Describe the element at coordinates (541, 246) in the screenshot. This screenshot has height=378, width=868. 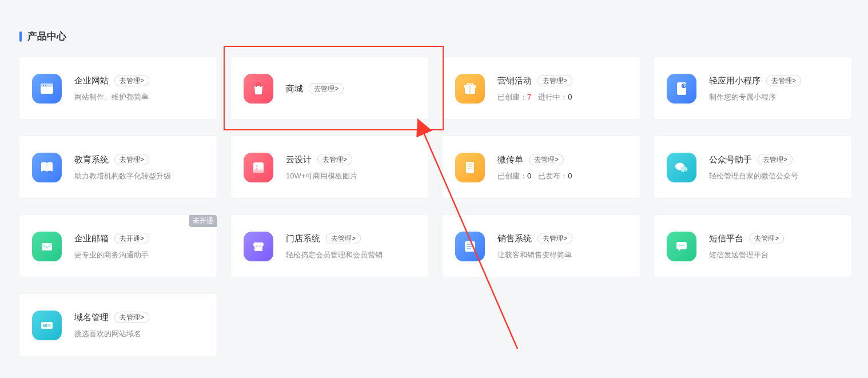
I see `card-sales: 销售系统 去管理> 让获客和销售变得简单` at that location.